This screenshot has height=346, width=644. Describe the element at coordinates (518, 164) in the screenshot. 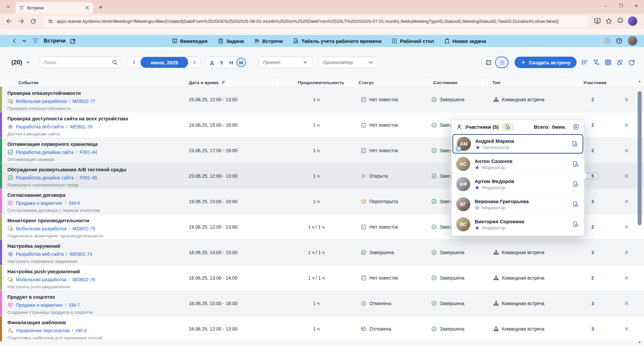

I see `participant-row: АС Антон Сазонов Модератор` at that location.